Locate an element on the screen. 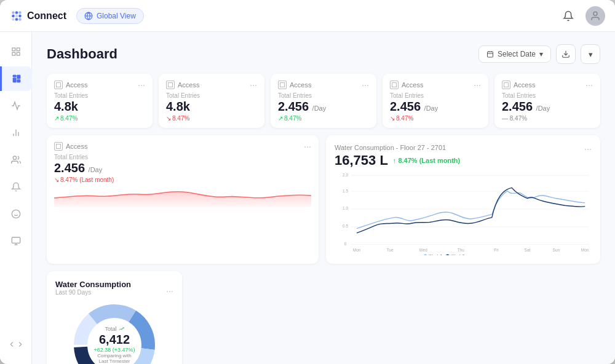  notification-icon is located at coordinates (16, 187).